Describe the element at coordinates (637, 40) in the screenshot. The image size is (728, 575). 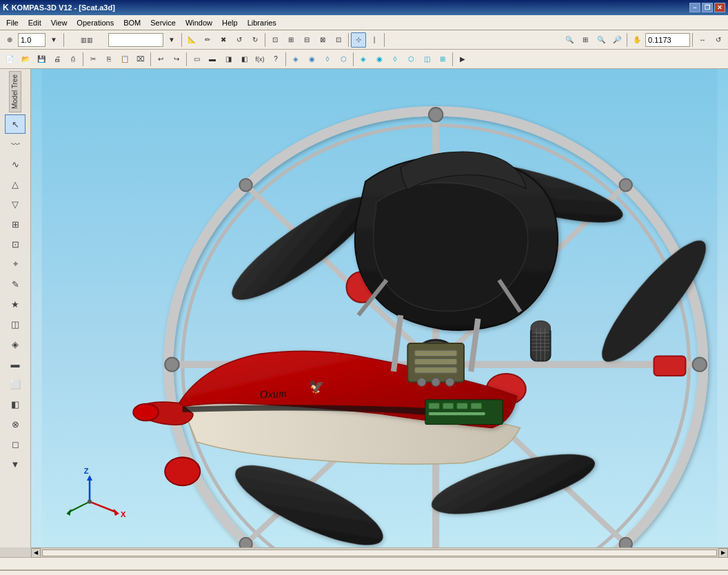
I see `pan-btn: ✋` at that location.